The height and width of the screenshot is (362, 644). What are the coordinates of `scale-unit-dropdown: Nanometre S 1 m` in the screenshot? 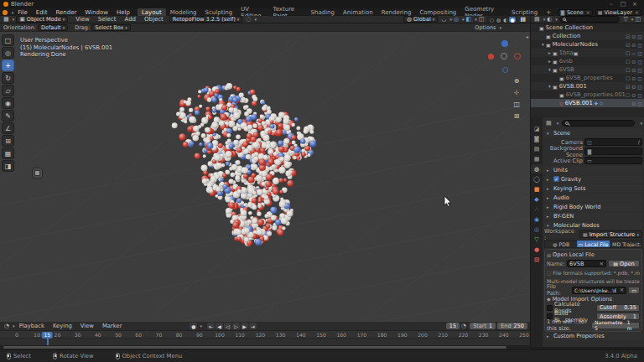 It's located at (615, 325).